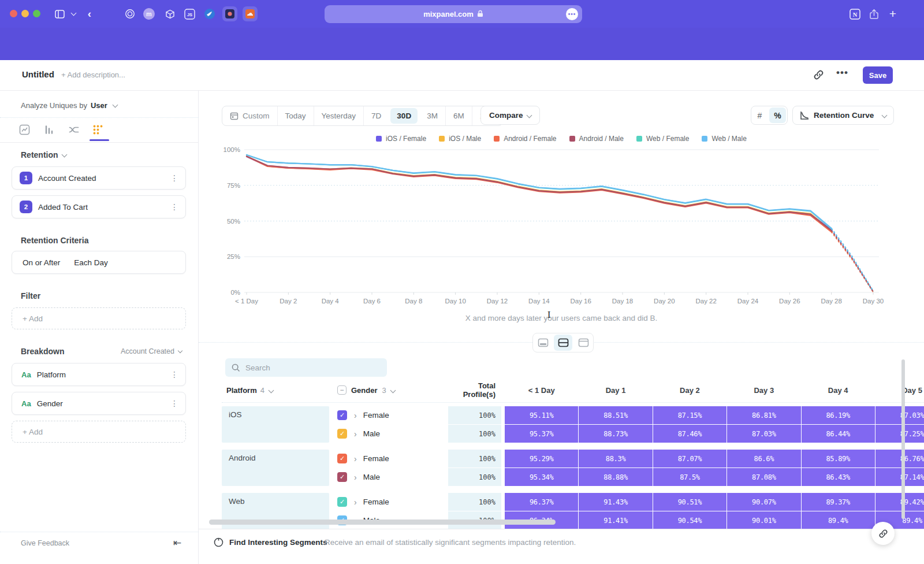 The height and width of the screenshot is (564, 924). I want to click on range-today: Today, so click(296, 116).